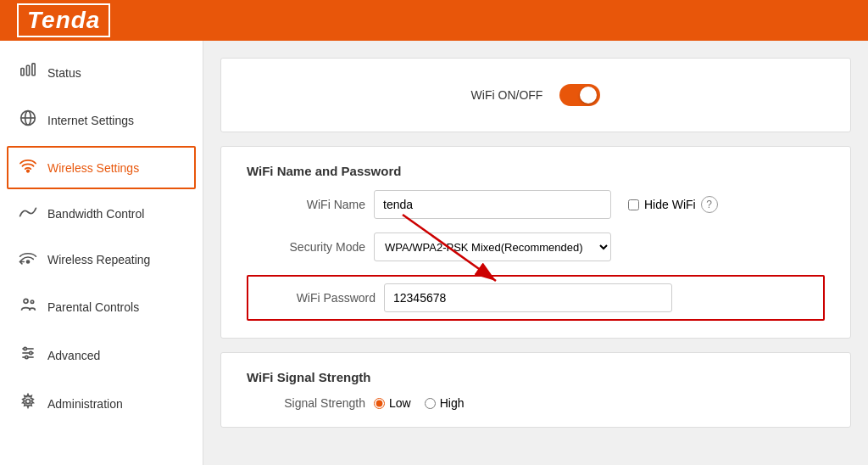  I want to click on sidebar-item-advanced-label: Advanced, so click(74, 356).